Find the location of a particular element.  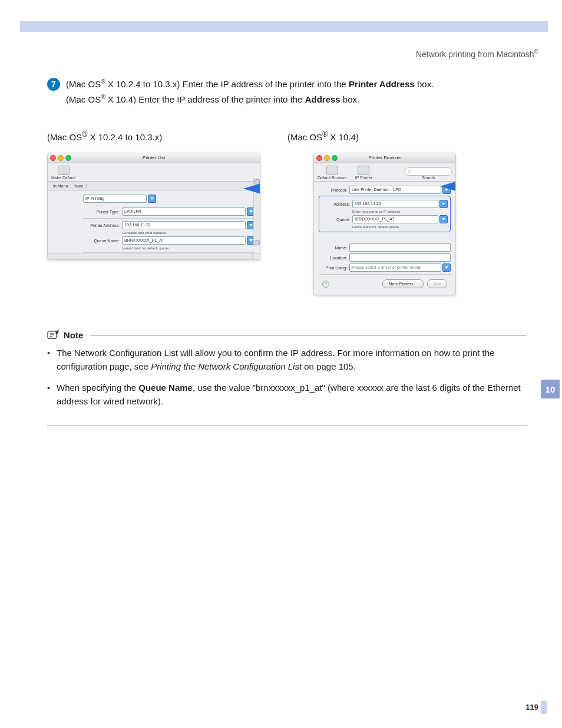

search-input: Q is located at coordinates (428, 172).